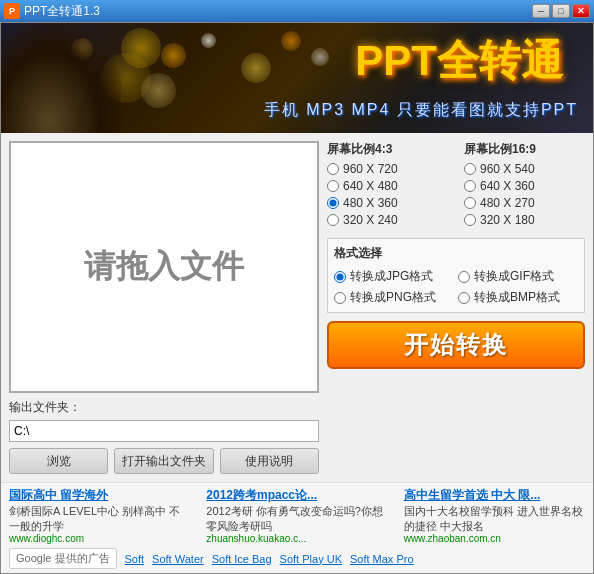  What do you see at coordinates (164, 461) in the screenshot?
I see `action-buttons-row: 浏览 打开输出文件夹 使用说明` at bounding box center [164, 461].